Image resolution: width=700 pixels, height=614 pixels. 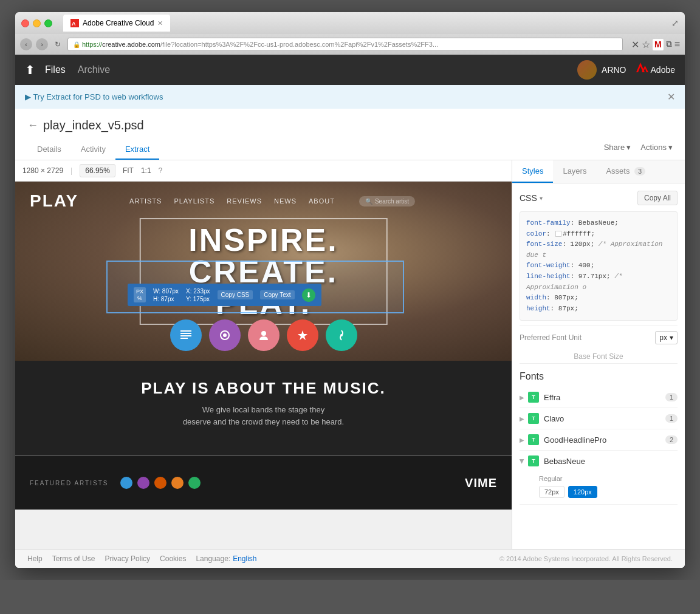 What do you see at coordinates (244, 559) in the screenshot?
I see `language-value: English` at bounding box center [244, 559].